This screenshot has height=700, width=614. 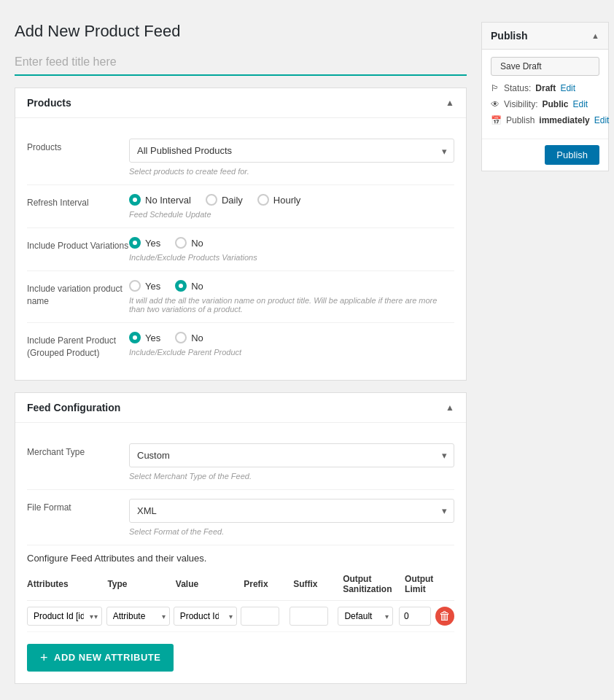 What do you see at coordinates (241, 158) in the screenshot?
I see `products-row: Products All Published Products Select p…` at bounding box center [241, 158].